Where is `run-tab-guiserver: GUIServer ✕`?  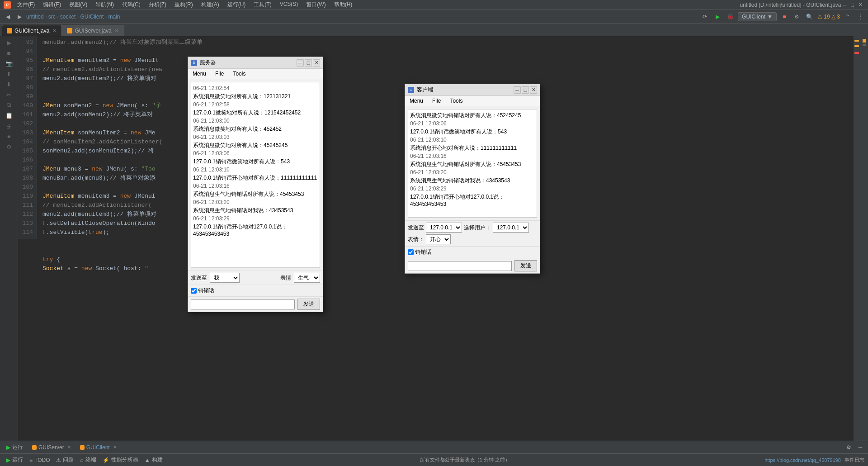 run-tab-guiserver: GUIServer ✕ is located at coordinates (52, 447).